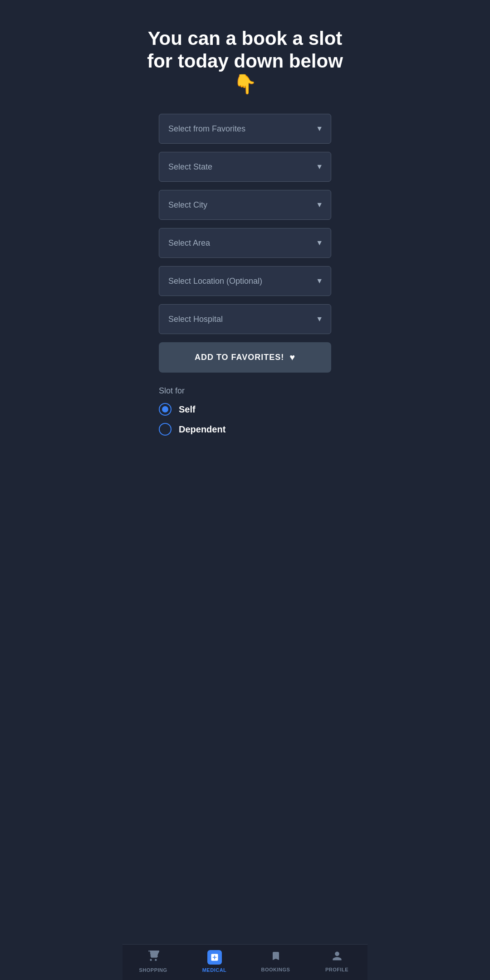  Describe the element at coordinates (240, 357) in the screenshot. I see `add-favorites-label: ADD TO FAVORITES!` at that location.